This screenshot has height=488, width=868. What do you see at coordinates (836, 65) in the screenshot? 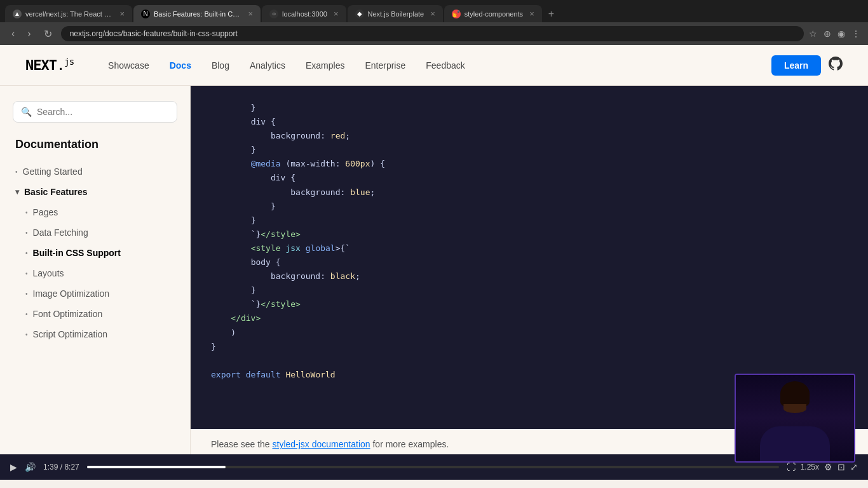
I see `github-icon` at bounding box center [836, 65].